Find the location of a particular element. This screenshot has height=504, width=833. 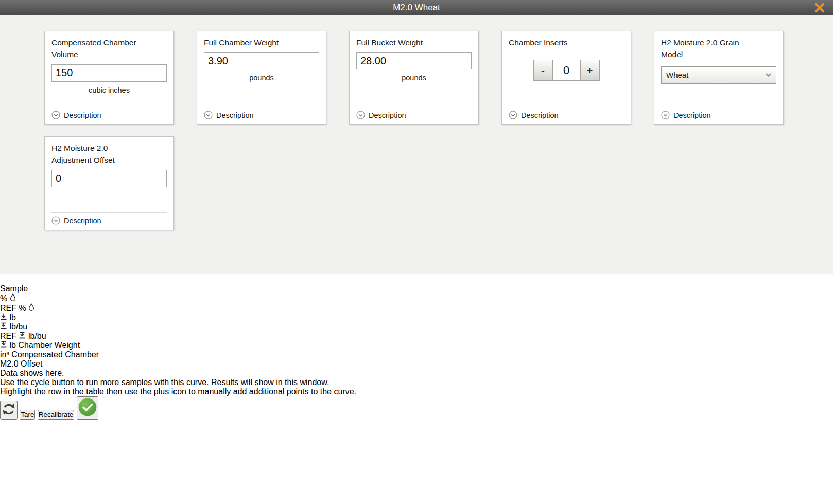

chamber-inserts-decrement-button: - is located at coordinates (543, 70).